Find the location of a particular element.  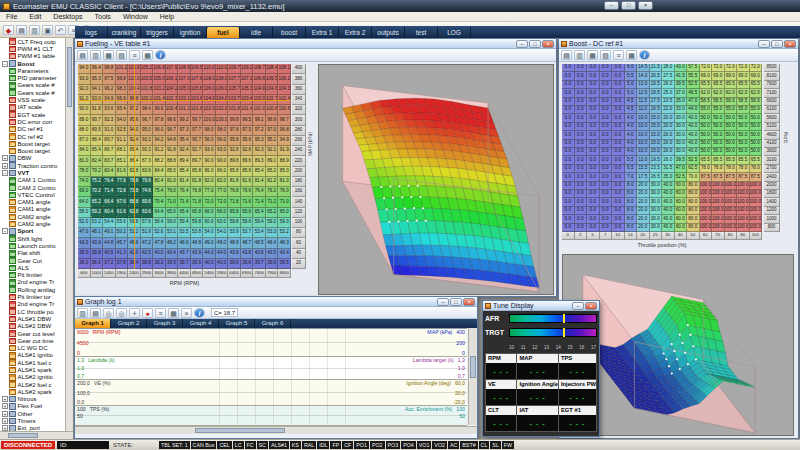

boost-cell: 72.0 is located at coordinates (732, 68).